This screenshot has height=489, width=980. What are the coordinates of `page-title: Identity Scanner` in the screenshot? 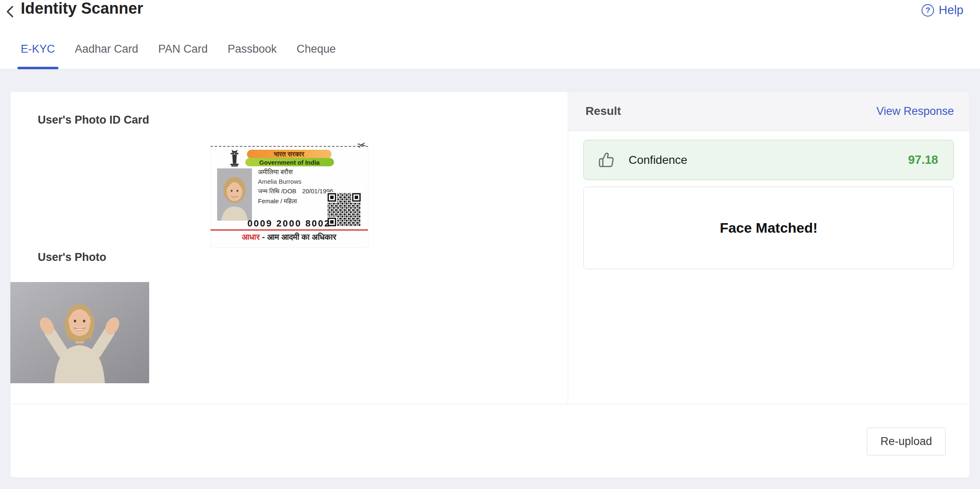 It's located at (82, 9).